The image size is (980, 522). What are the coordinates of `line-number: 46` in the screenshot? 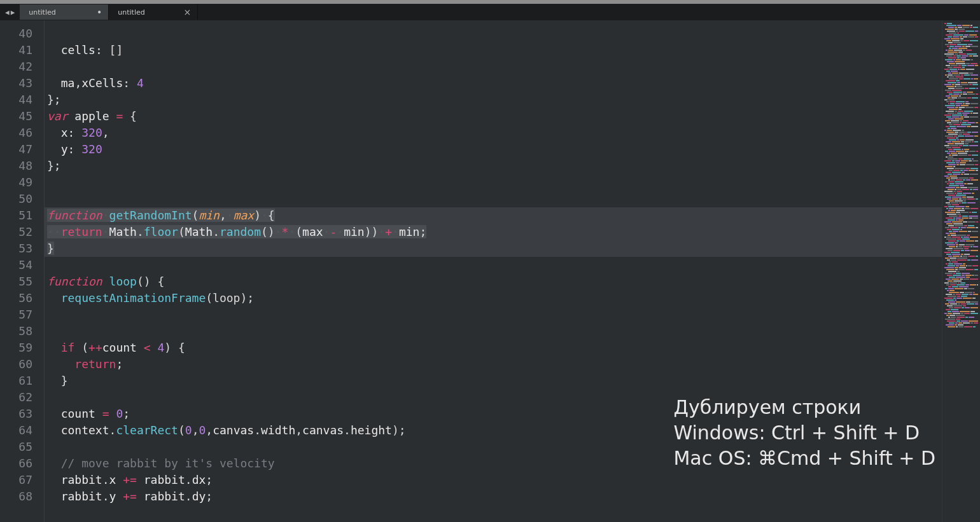 It's located at (17, 133).